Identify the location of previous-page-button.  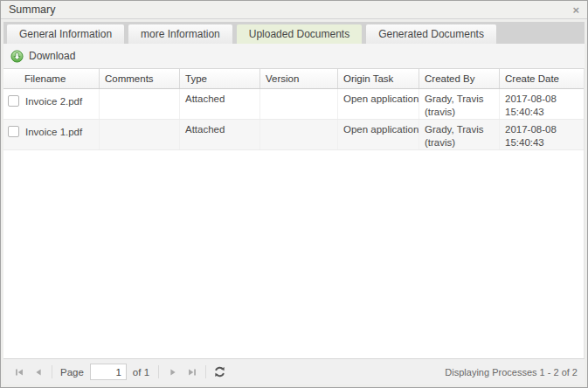
(38, 372).